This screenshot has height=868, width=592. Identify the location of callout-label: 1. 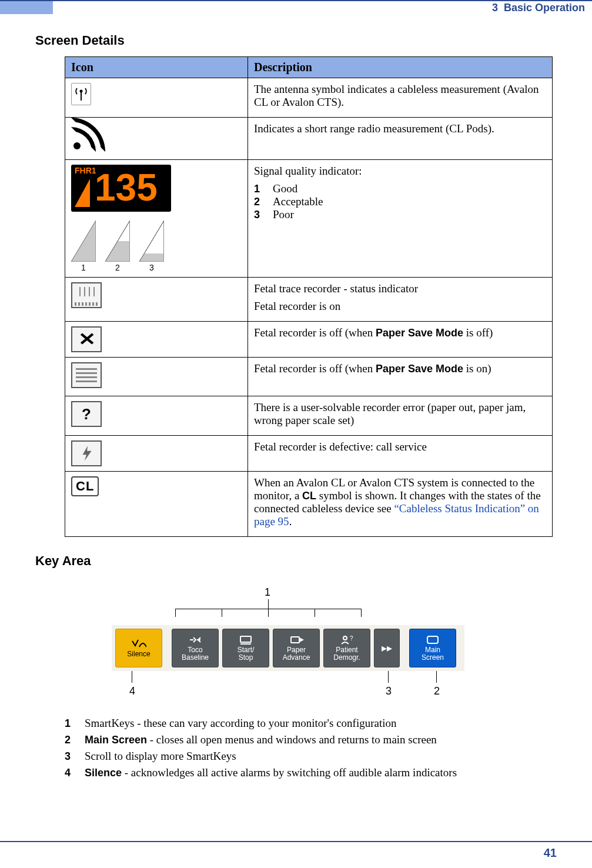
(267, 593).